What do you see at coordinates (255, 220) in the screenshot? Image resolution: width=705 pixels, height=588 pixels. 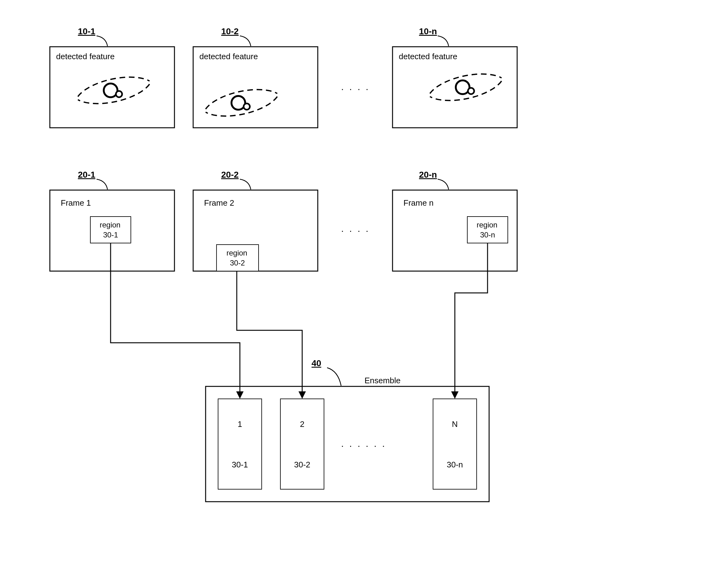 I see `box-20-2: Frame 2 region 30-2 20-2` at bounding box center [255, 220].